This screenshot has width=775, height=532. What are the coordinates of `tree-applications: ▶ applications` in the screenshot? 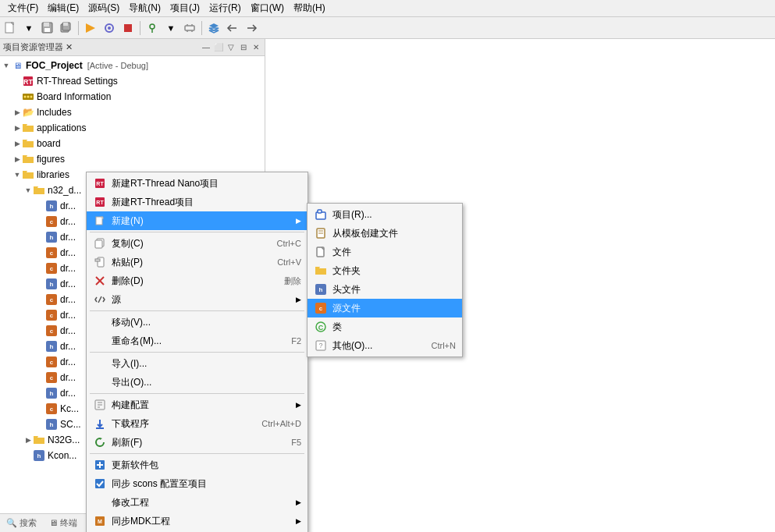 It's located at (133, 128).